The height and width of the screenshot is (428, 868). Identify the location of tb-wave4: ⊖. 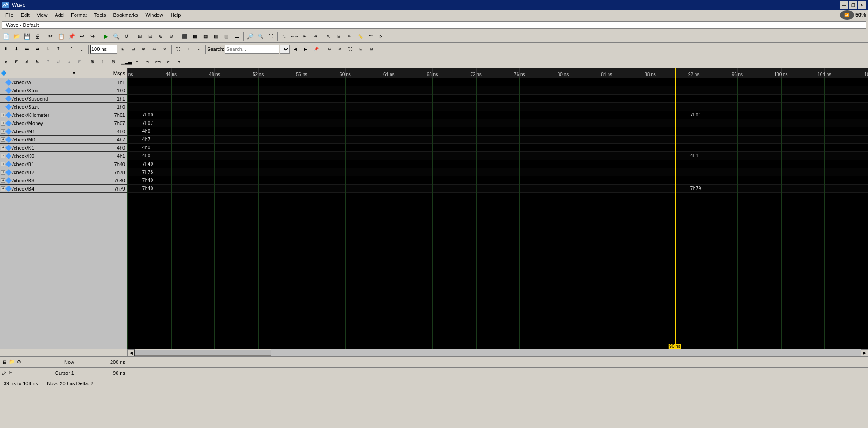
(171, 36).